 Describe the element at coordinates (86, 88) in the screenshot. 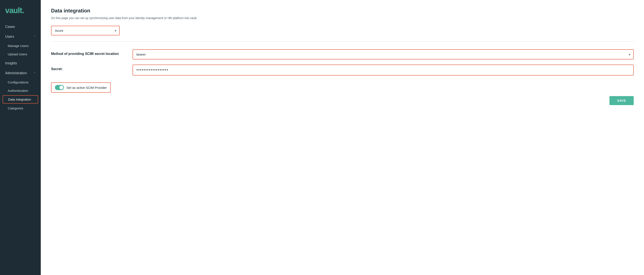

I see `toggle-label-text: Set as active SCIM Provider` at that location.